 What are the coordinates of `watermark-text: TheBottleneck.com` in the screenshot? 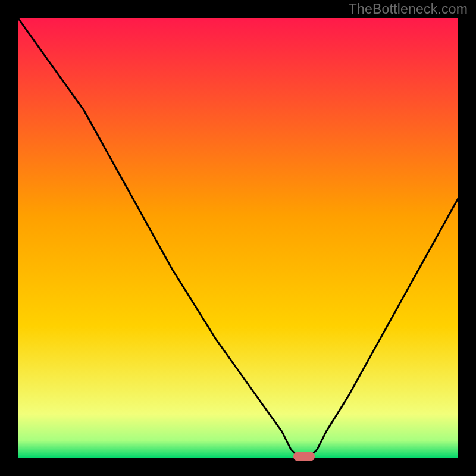 It's located at (408, 10).